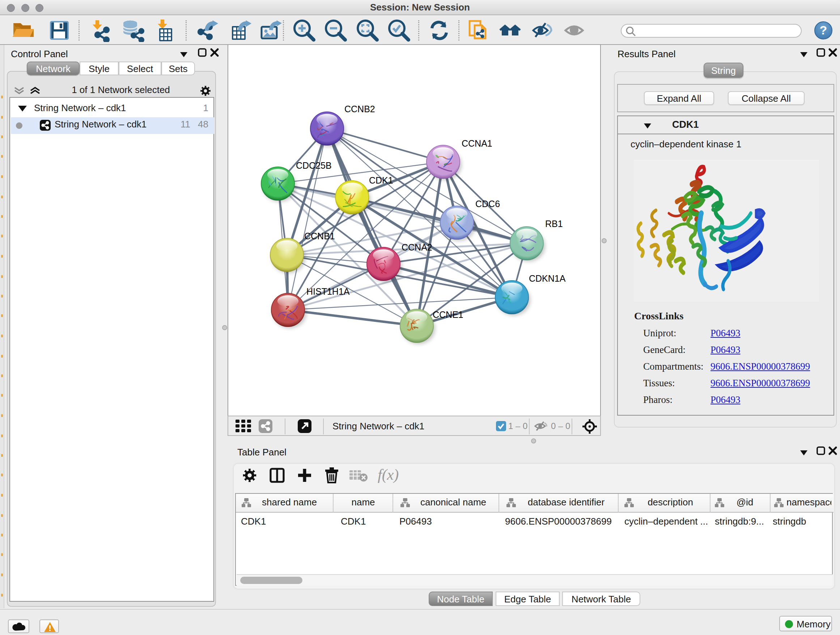  What do you see at coordinates (417, 247) in the screenshot?
I see `svg-text: CCNA2` at bounding box center [417, 247].